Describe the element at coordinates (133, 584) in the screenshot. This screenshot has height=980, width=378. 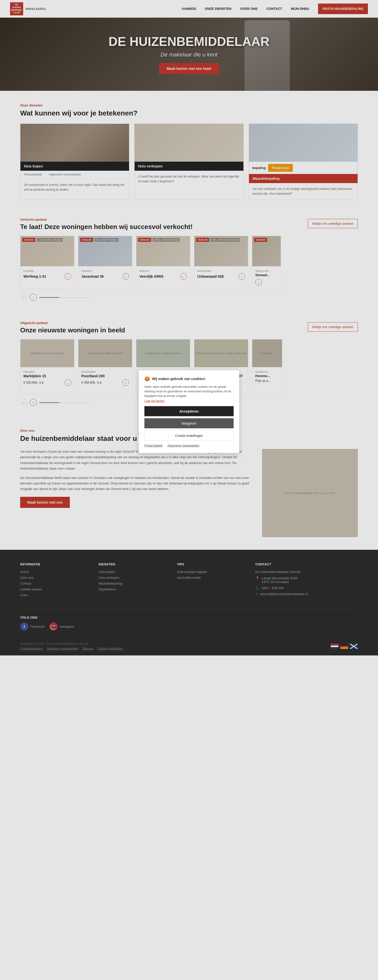
I see `footer-link-waardebepaling: Waardebepaling` at that location.